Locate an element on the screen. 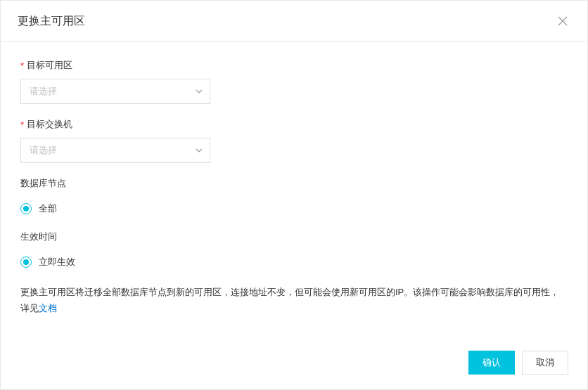 Image resolution: width=588 pixels, height=390 pixels. cancel-button: 取消 is located at coordinates (545, 363).